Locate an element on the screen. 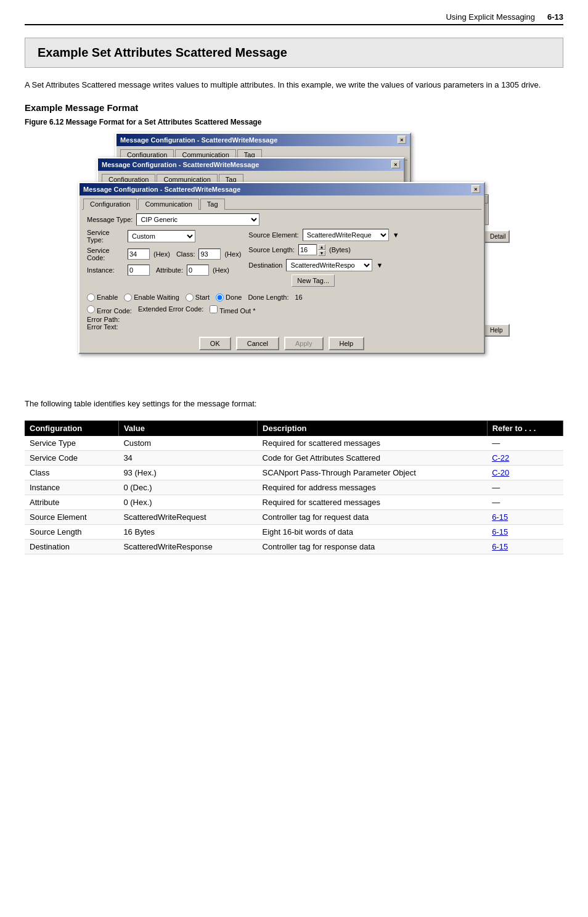 This screenshot has width=588, height=917. radio-group: Enable Enable Waiting Start Done Done is located at coordinates (282, 297).